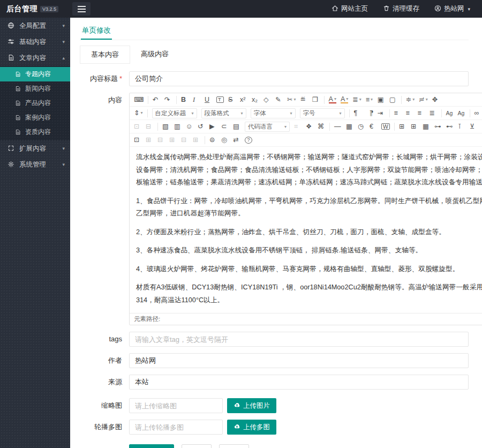 The image size is (482, 448). I want to click on table-title-icon: ⊡, so click(138, 140).